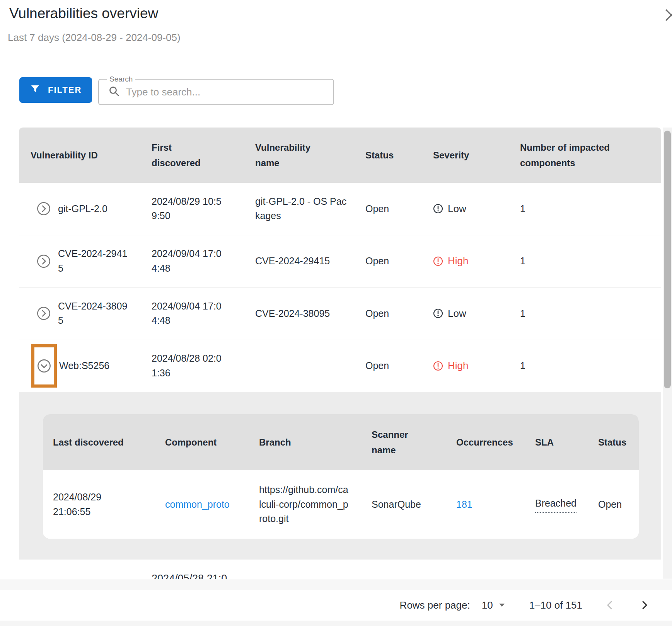 Image resolution: width=672 pixels, height=626 pixels. Describe the element at coordinates (292, 314) in the screenshot. I see `vulnerability-name: CVE-2024-38095` at that location.